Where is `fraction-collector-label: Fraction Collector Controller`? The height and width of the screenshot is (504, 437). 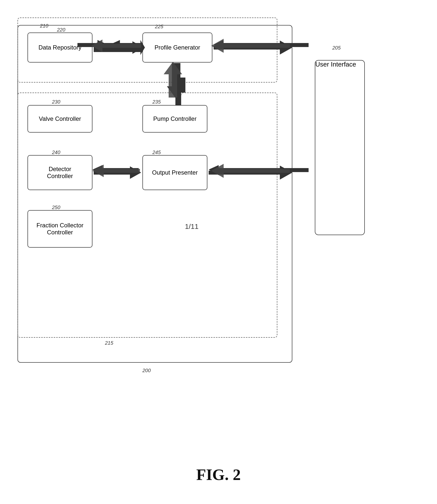 fraction-collector-label: Fraction Collector Controller is located at coordinates (60, 229).